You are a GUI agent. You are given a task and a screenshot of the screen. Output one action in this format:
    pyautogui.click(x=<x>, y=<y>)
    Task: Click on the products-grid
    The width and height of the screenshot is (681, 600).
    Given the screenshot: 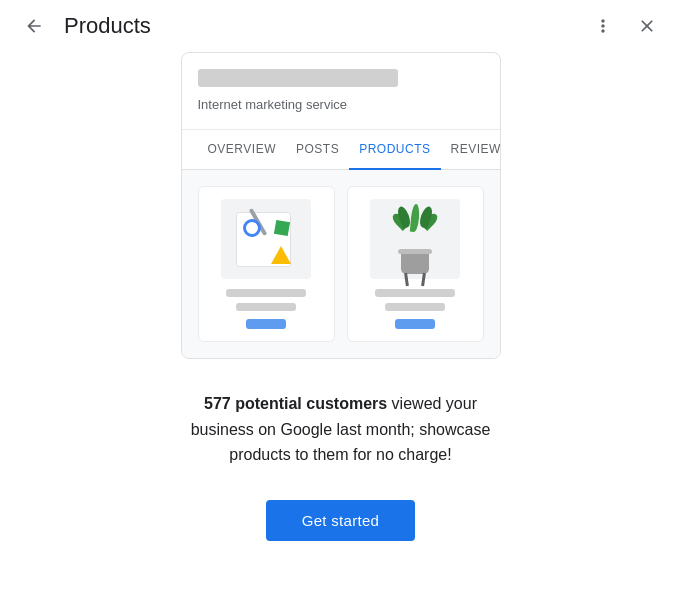 What is the action you would take?
    pyautogui.click(x=341, y=264)
    